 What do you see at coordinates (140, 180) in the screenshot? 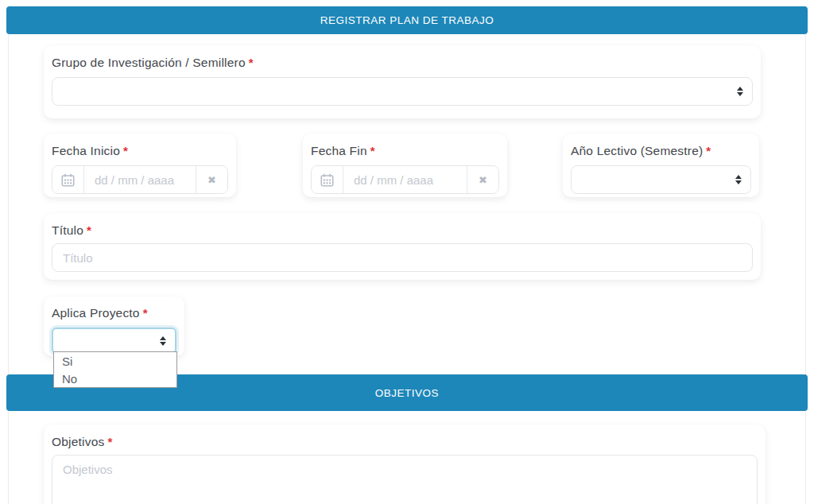
I see `fecha-inicio-input-group: ✖` at bounding box center [140, 180].